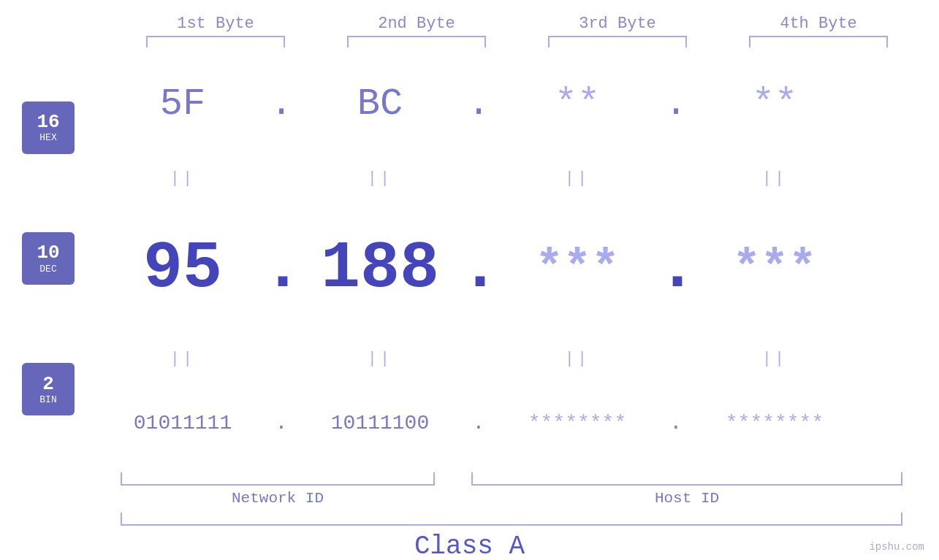  What do you see at coordinates (48, 253) in the screenshot?
I see `dec-number: 10` at bounding box center [48, 253].